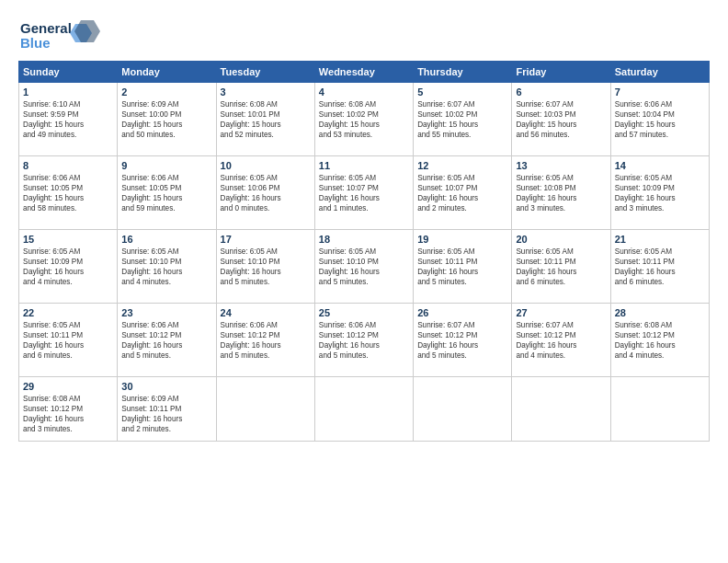  Describe the element at coordinates (561, 72) in the screenshot. I see `col-header-friday: Friday` at that location.